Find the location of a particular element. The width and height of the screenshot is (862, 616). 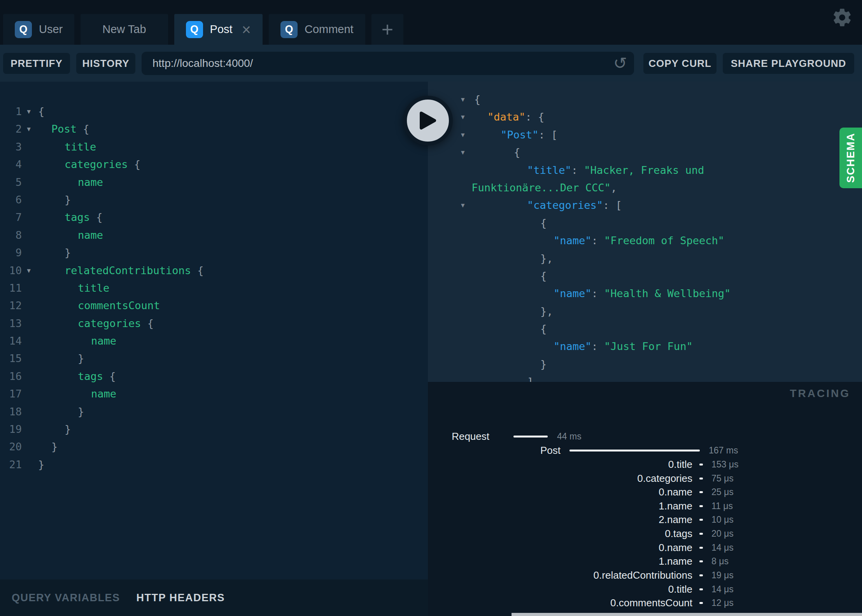

token-field: relatedContributions is located at coordinates (128, 271).